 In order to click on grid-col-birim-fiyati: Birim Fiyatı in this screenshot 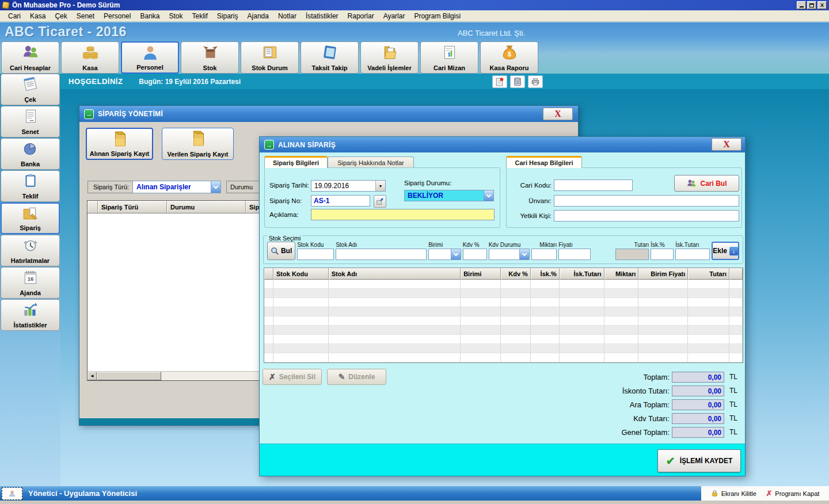, I will do `click(663, 274)`.